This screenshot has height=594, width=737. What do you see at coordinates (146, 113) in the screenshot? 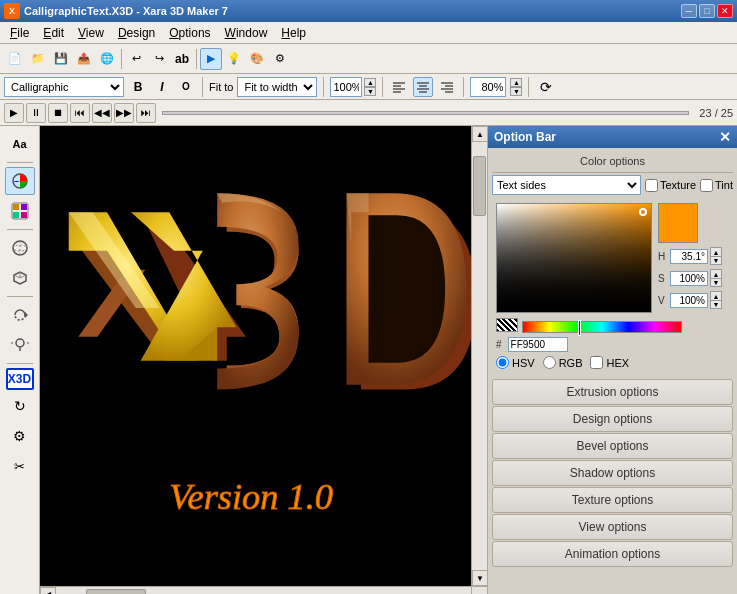
I see `go-end-button: ⏭` at bounding box center [146, 113].